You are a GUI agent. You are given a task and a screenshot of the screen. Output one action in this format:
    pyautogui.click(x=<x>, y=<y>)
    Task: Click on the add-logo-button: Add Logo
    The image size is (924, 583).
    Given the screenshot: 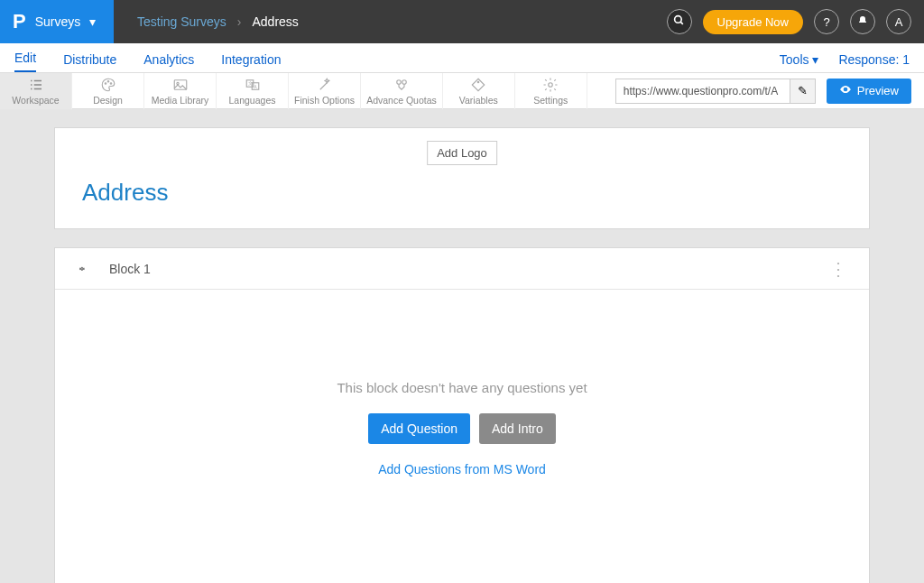 What is the action you would take?
    pyautogui.click(x=462, y=153)
    